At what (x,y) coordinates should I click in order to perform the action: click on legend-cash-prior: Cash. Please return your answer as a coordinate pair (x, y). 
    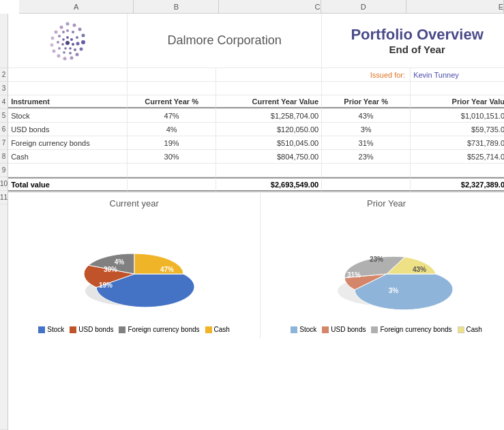
    Looking at the image, I should click on (470, 330).